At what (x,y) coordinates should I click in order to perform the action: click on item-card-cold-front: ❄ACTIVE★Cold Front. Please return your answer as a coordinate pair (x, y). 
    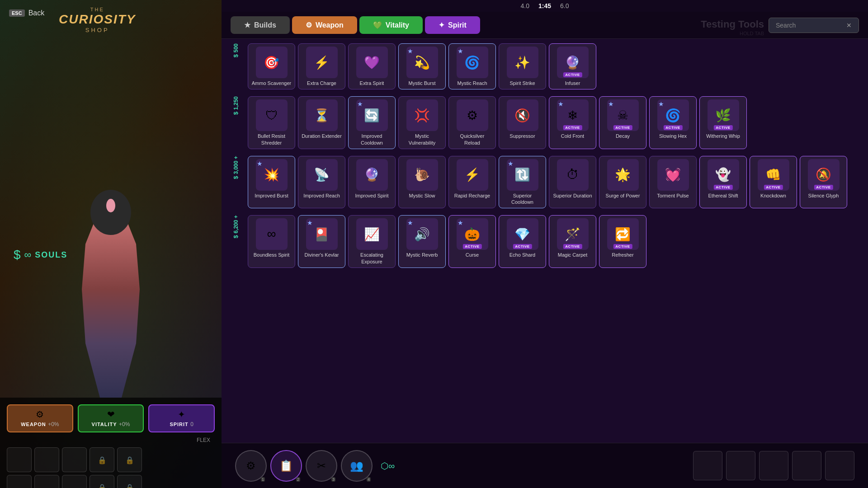
    Looking at the image, I should click on (572, 123).